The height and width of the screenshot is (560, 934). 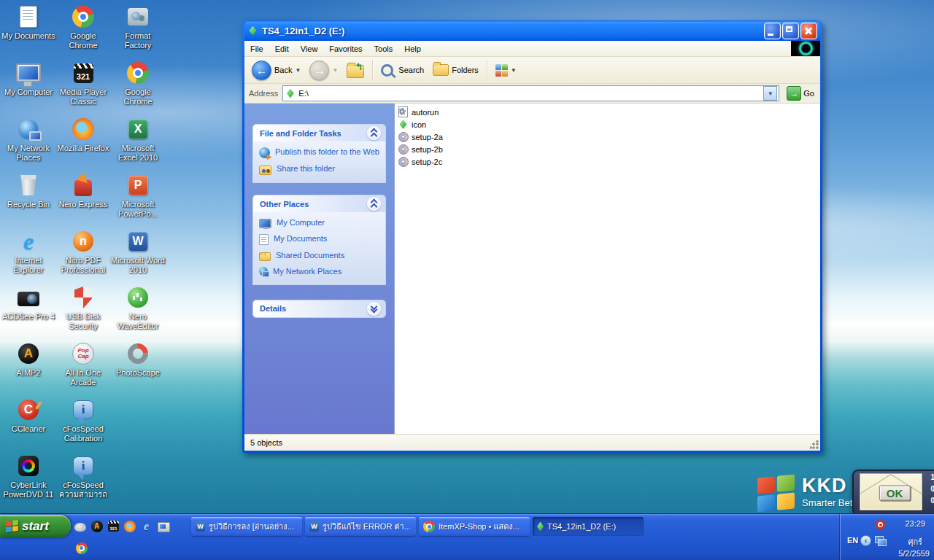 What do you see at coordinates (320, 272) in the screenshot?
I see `my-network-places-link: My Network Places` at bounding box center [320, 272].